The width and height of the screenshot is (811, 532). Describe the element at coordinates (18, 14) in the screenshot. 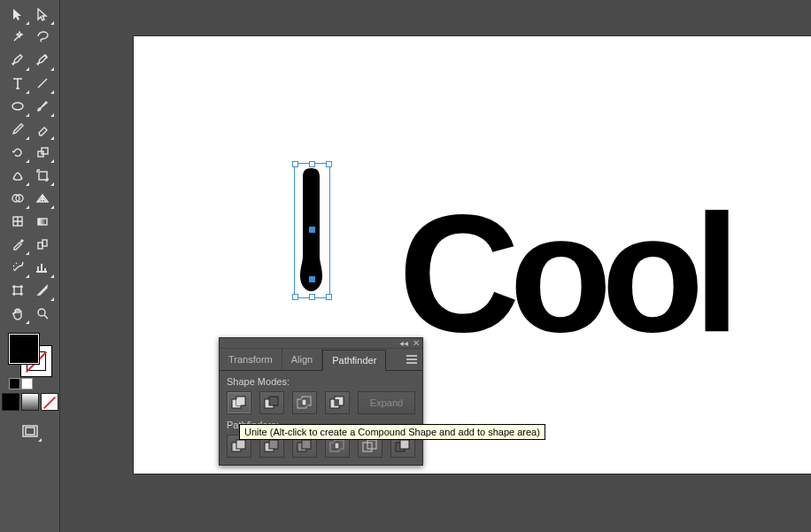

I see `selection-tool` at that location.